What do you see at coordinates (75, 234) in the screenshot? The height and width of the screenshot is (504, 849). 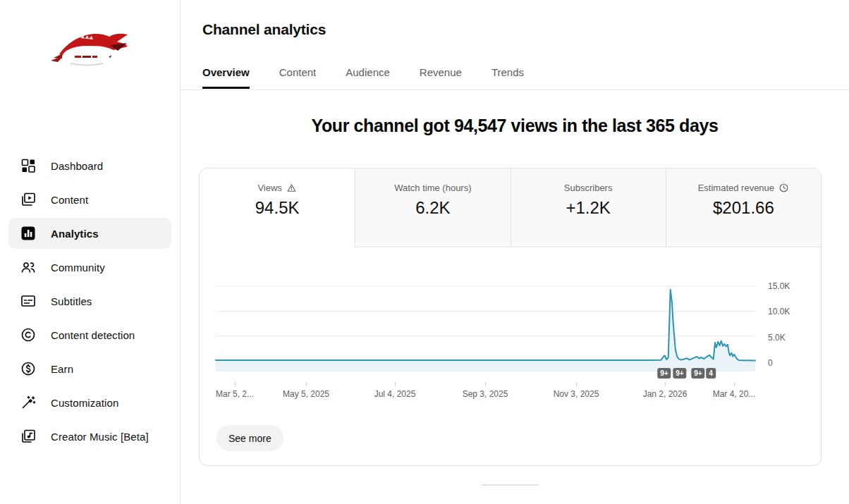 I see `sidebar-item-label: Analytics` at bounding box center [75, 234].